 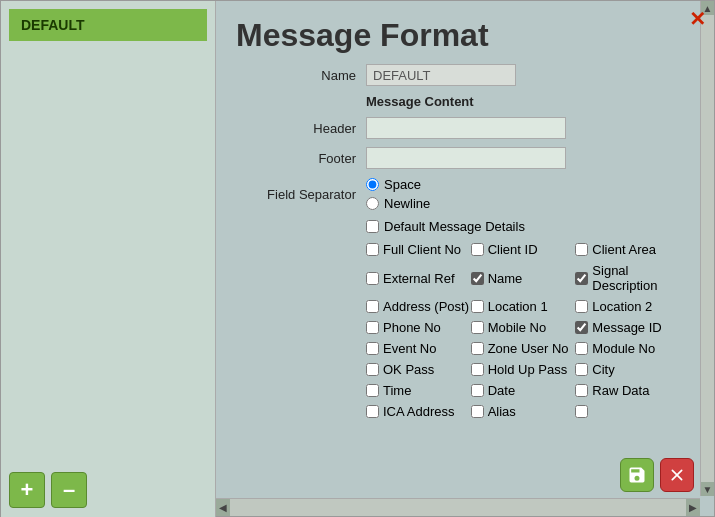 What do you see at coordinates (518, 328) in the screenshot?
I see `checkbox-label-3-1: Mobile No` at bounding box center [518, 328].